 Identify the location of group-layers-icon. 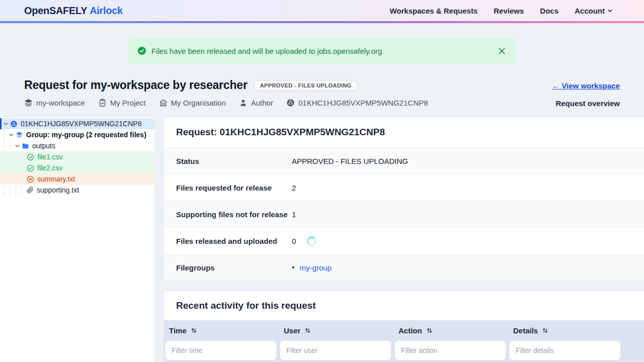
(19, 135).